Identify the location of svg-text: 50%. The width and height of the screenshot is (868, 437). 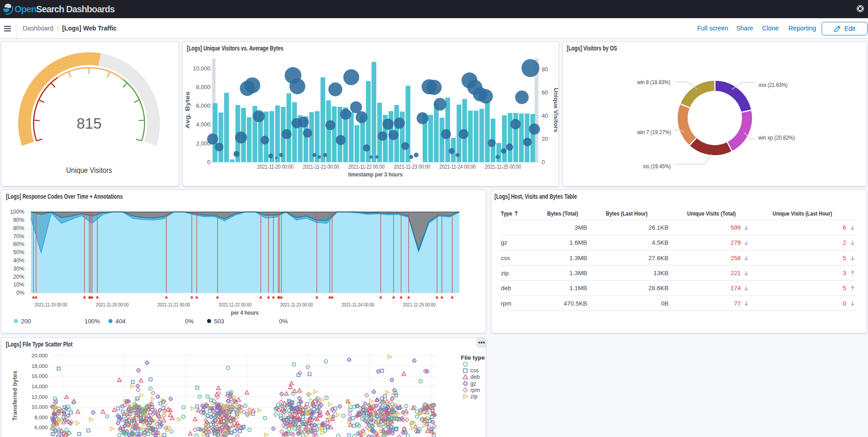
(19, 252).